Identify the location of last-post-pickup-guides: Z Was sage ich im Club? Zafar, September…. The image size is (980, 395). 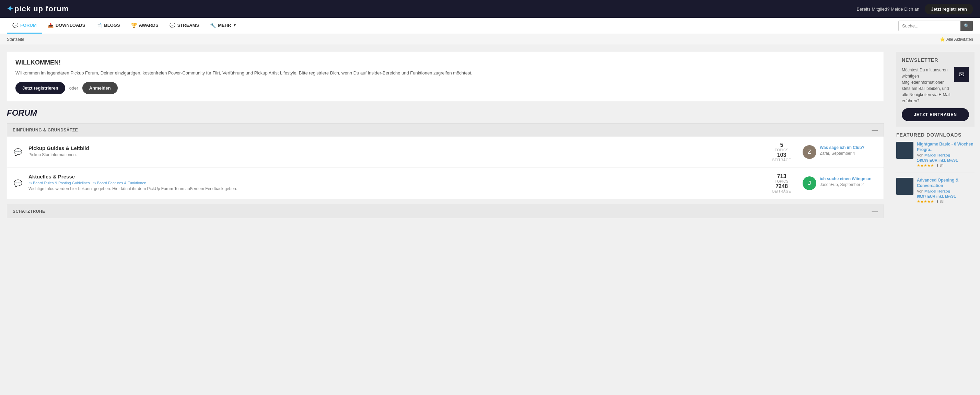
(840, 152).